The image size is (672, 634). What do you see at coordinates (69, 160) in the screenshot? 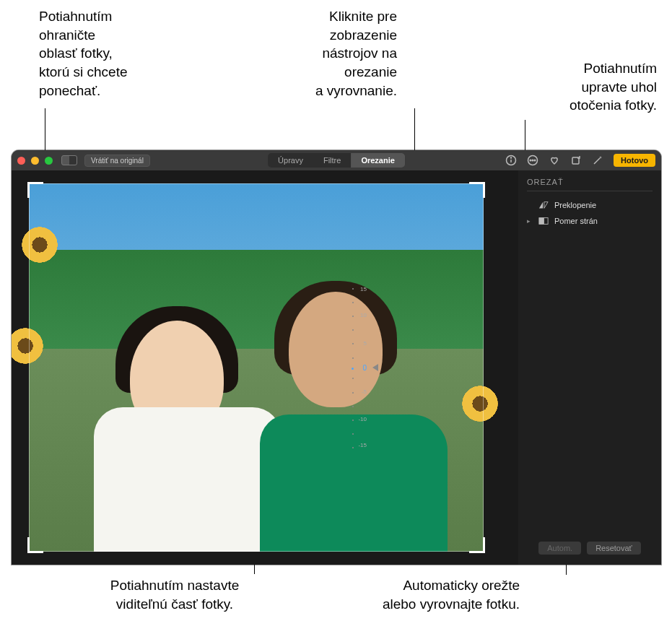
I see `sidebar-toggle-icon` at bounding box center [69, 160].